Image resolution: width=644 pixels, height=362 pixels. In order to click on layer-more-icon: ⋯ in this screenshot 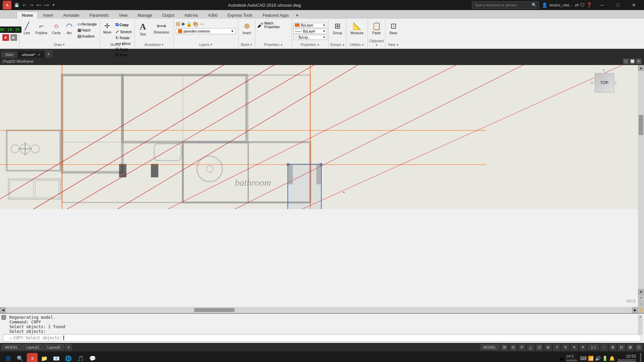, I will do `click(202, 24)`.